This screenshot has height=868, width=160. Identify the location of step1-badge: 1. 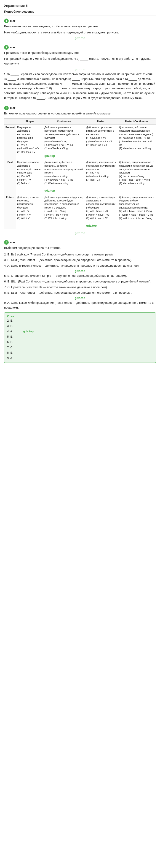
(6, 21).